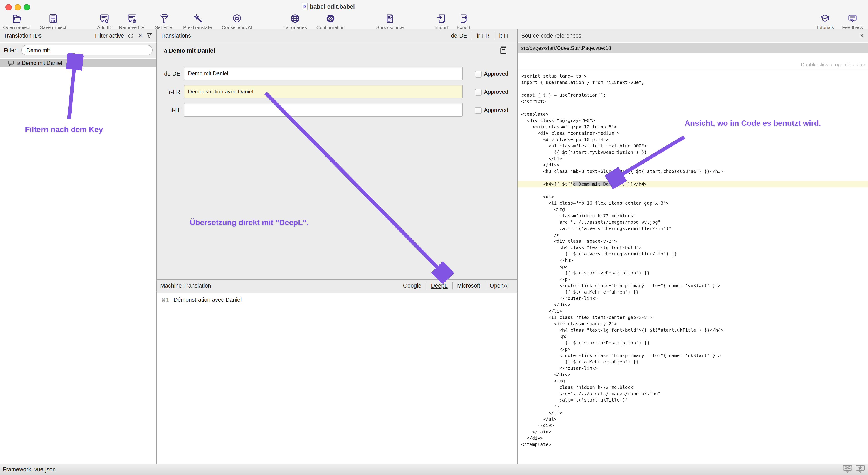 The height and width of the screenshot is (475, 868). I want to click on approved-checkbox-it-IT, so click(478, 110).